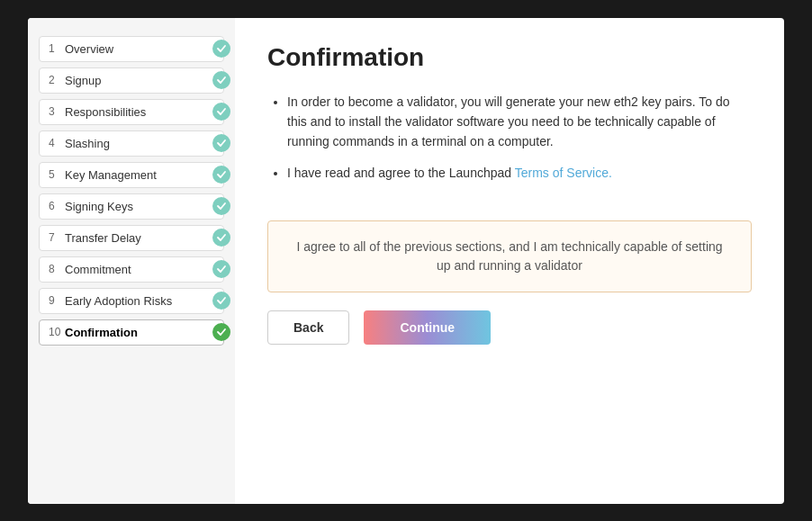 The width and height of the screenshot is (812, 521). Describe the element at coordinates (140, 238) in the screenshot. I see `sidebar-item-label: Transfer Delay` at that location.